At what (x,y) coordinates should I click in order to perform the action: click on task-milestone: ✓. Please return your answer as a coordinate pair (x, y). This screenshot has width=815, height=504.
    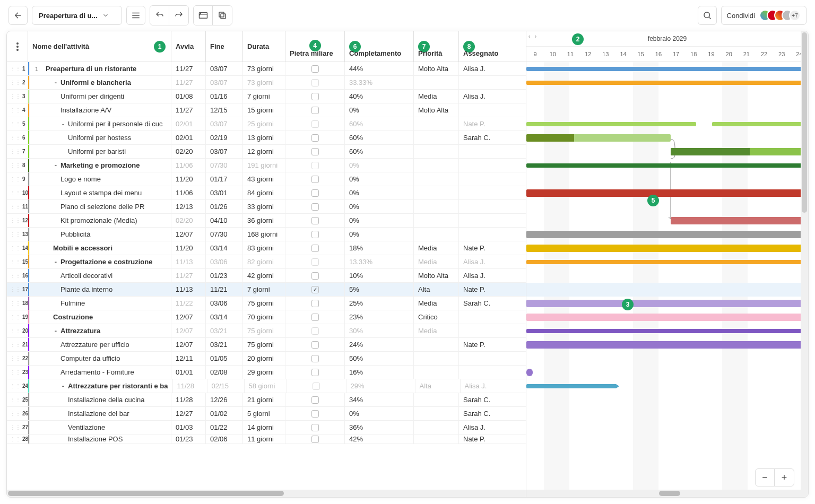
    Looking at the image, I should click on (315, 290).